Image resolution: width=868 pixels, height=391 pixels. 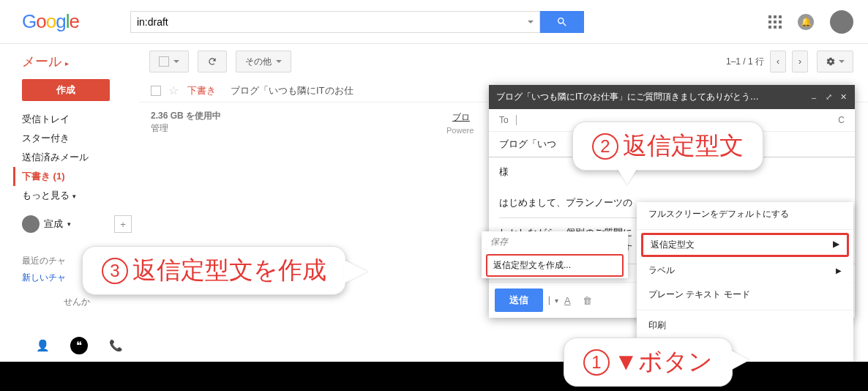 What do you see at coordinates (800, 62) in the screenshot?
I see `next-page-button: ›` at bounding box center [800, 62].